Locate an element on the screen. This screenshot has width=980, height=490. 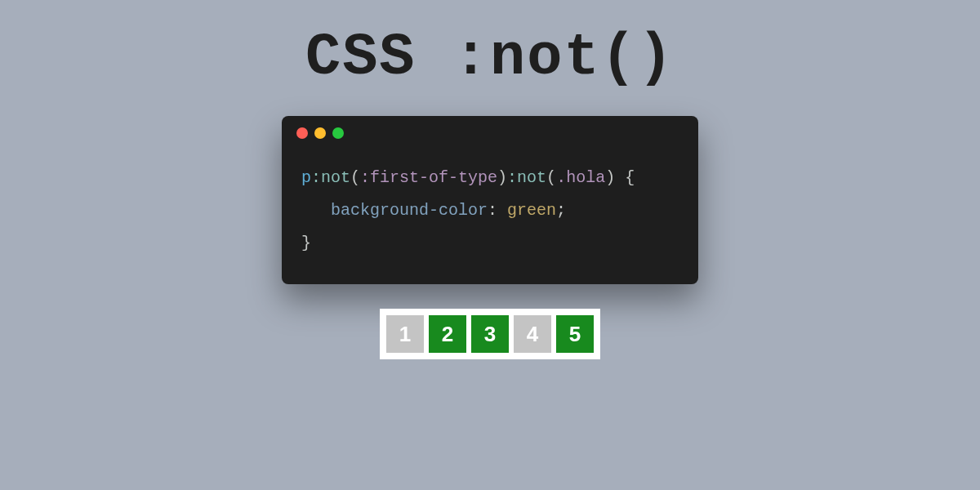
code-token-colon: : is located at coordinates (497, 211).